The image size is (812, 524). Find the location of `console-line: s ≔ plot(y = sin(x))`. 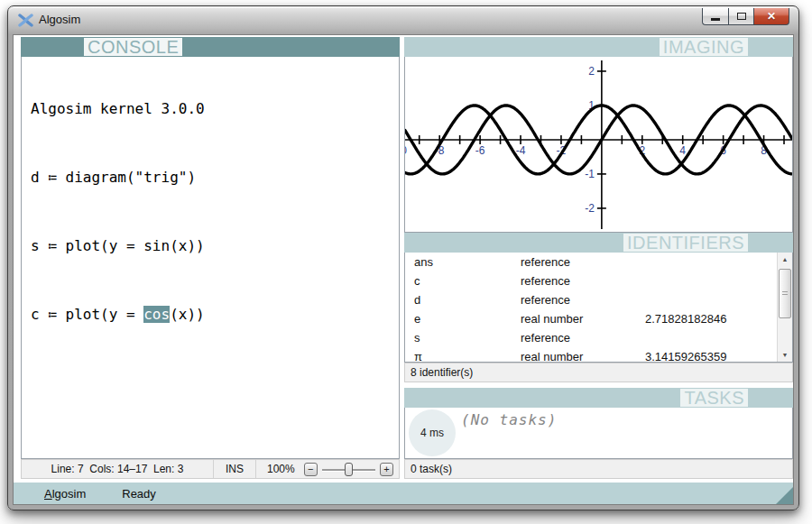

console-line: s ≔ plot(y = sin(x)) is located at coordinates (215, 254).